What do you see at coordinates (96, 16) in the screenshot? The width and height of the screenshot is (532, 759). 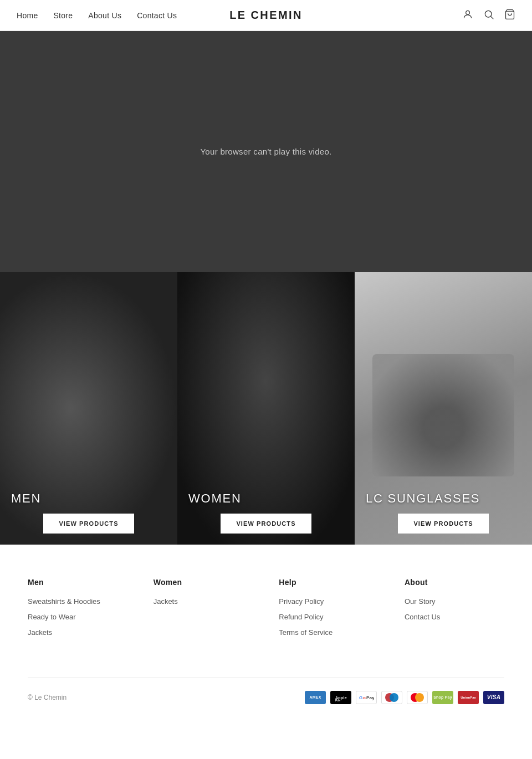 I see `nav-left: Home Store About Us Contact Us` at bounding box center [96, 16].